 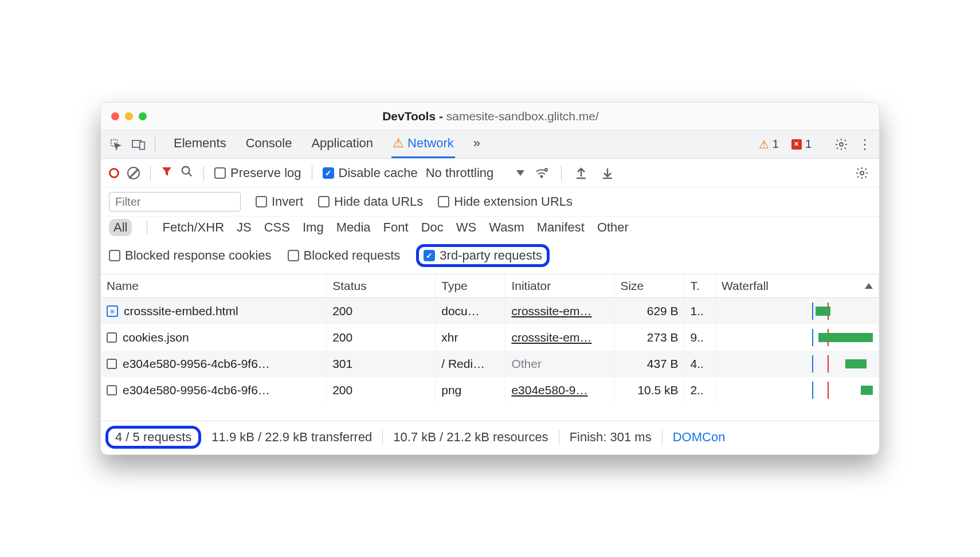 What do you see at coordinates (370, 202) in the screenshot?
I see `hide-data-urls-checkbox: Hide data URLs` at bounding box center [370, 202].